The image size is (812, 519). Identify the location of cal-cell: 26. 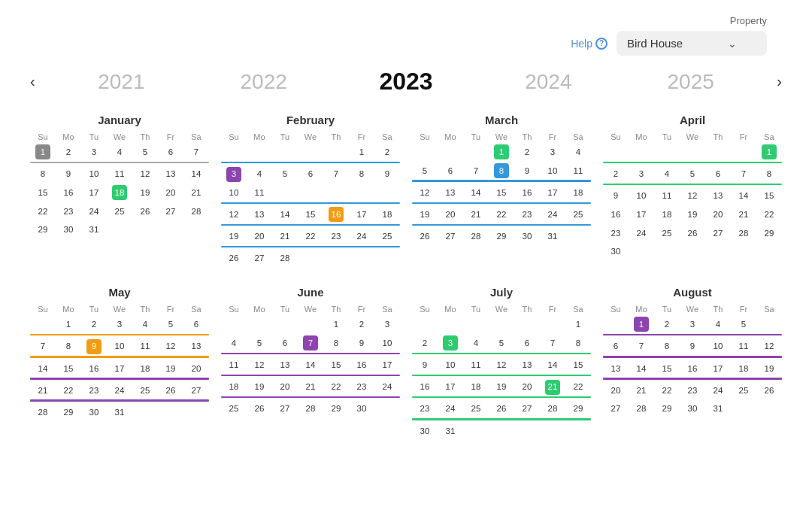
(234, 259).